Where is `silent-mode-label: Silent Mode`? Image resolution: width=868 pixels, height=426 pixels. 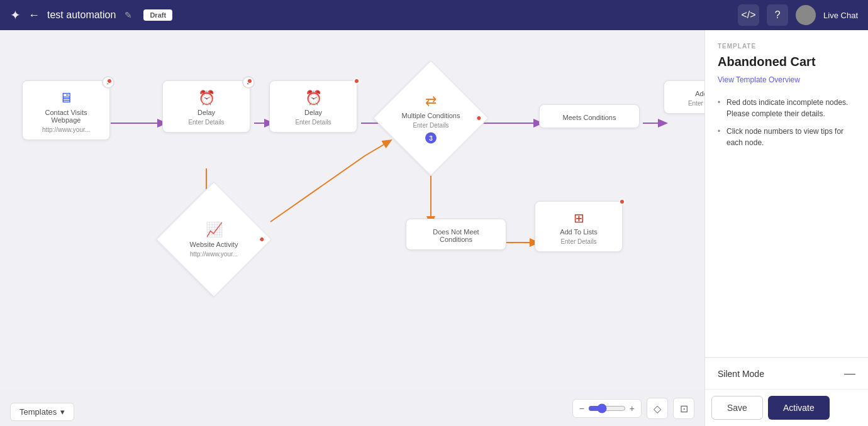 silent-mode-label: Silent Mode is located at coordinates (741, 374).